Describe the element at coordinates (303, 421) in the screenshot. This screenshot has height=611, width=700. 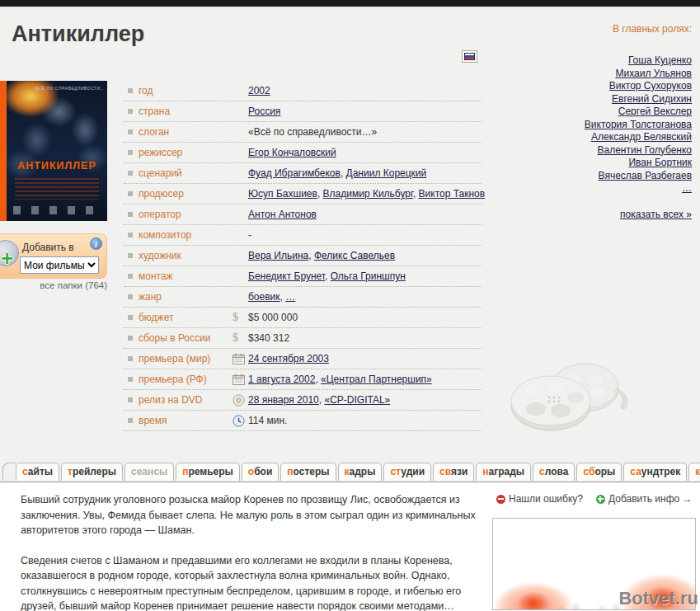
I see `info-row: время114 мин.` at that location.